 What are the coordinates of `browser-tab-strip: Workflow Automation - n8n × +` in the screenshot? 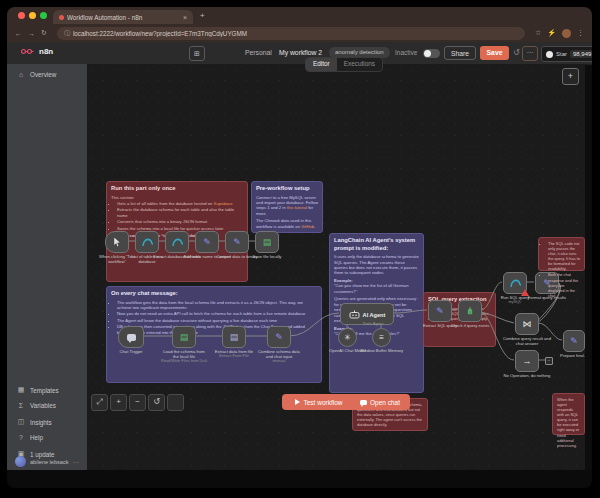 It's located at (300, 16).